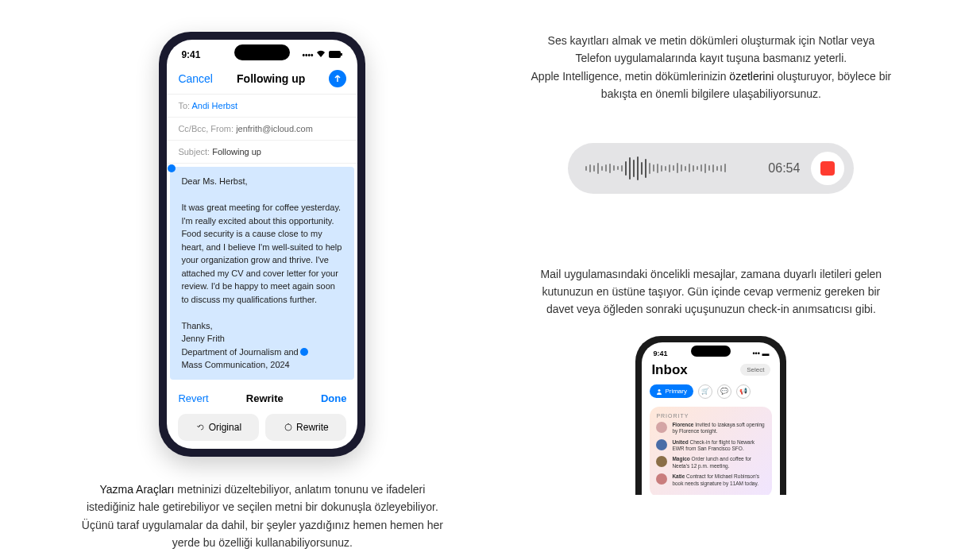 The height and width of the screenshot is (560, 961). What do you see at coordinates (304, 352) in the screenshot?
I see `selection-handle-end` at bounding box center [304, 352].